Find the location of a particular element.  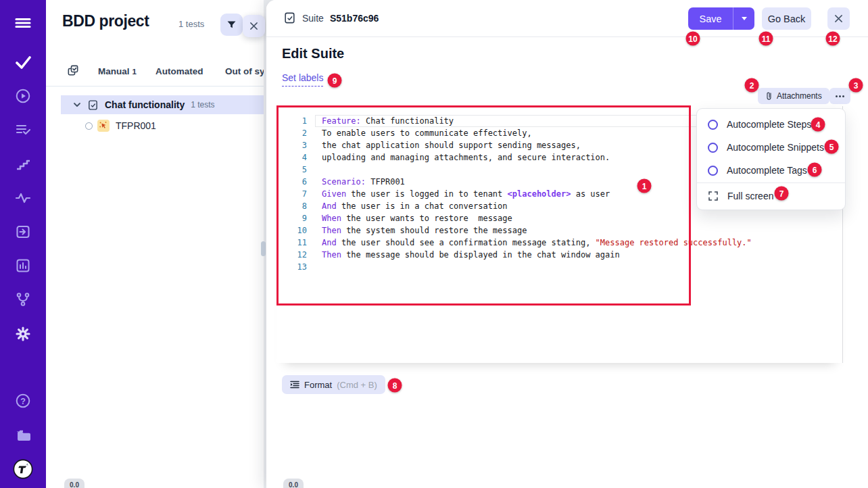

steps-icon is located at coordinates (23, 164).